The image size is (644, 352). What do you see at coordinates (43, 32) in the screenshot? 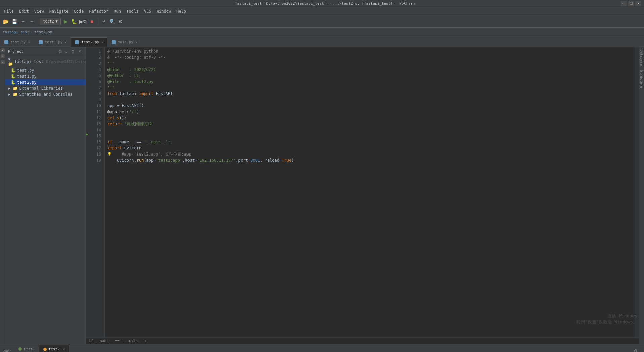
I see `breadcrumb-file: test2.py` at bounding box center [43, 32].